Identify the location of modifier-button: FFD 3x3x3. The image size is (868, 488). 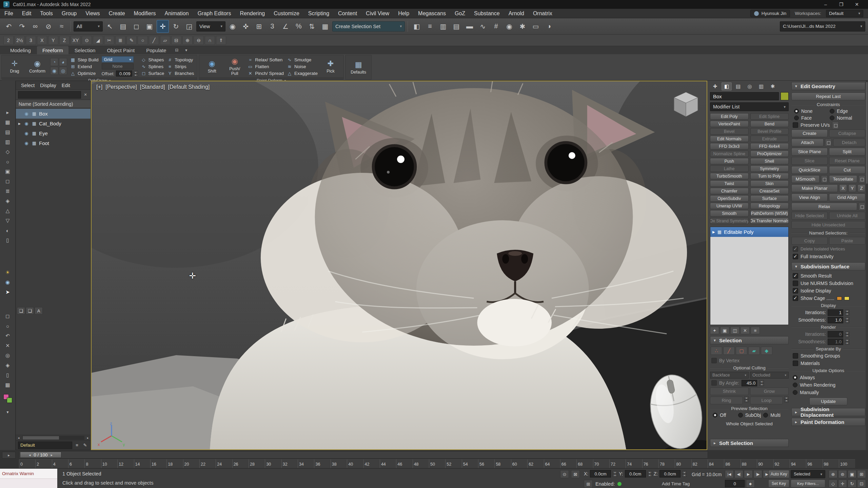
(729, 146).